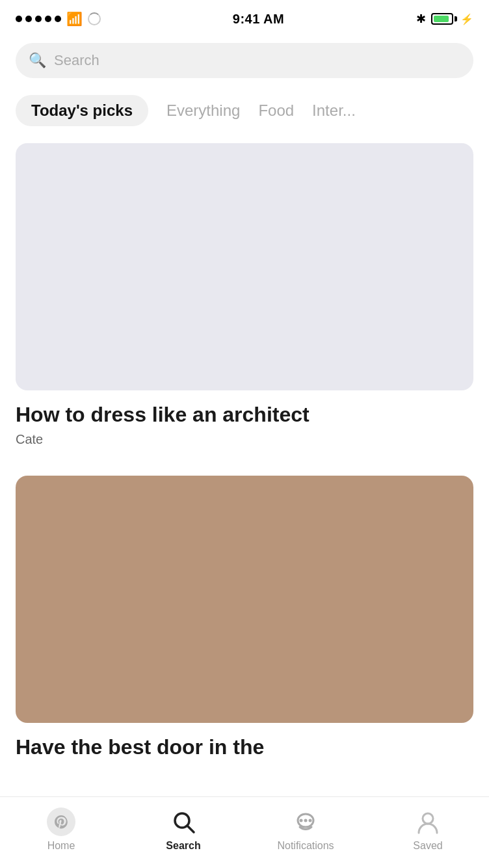  I want to click on tab-todays-picks: Today's picks, so click(82, 111).